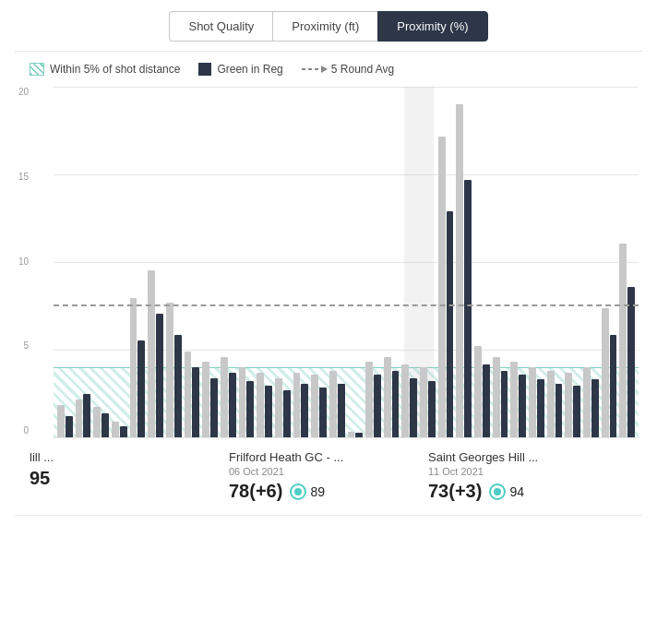 This screenshot has width=657, height=644. I want to click on course-2-name: Frilford Heath GC - ..., so click(328, 458).